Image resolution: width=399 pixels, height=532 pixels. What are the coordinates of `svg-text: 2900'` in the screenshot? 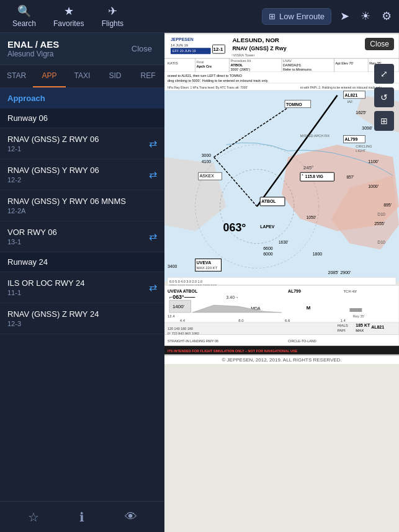 It's located at (346, 273).